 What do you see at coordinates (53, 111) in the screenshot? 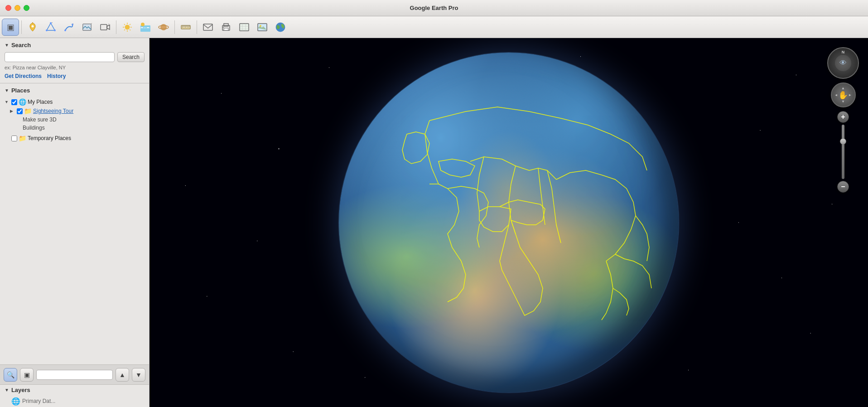
I see `sightseeing-tour-label: Sightseeing Tour` at bounding box center [53, 111].